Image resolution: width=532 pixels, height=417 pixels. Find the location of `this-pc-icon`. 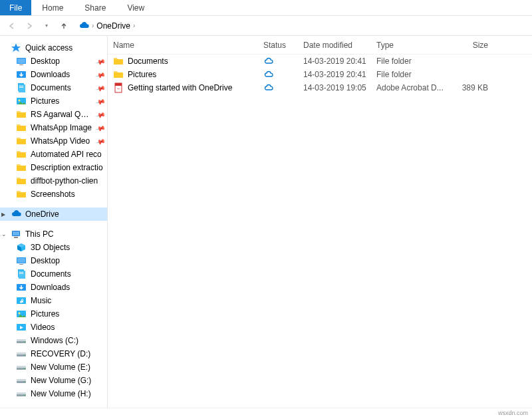

this-pc-icon is located at coordinates (16, 234).